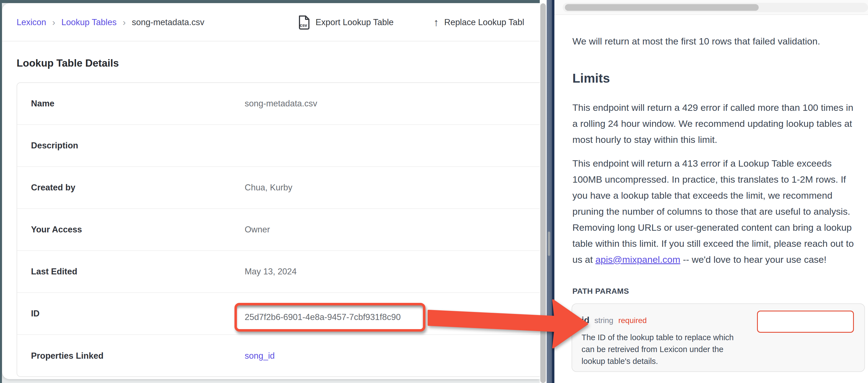 This screenshot has height=383, width=868. I want to click on window-divider-edge, so click(553, 192).